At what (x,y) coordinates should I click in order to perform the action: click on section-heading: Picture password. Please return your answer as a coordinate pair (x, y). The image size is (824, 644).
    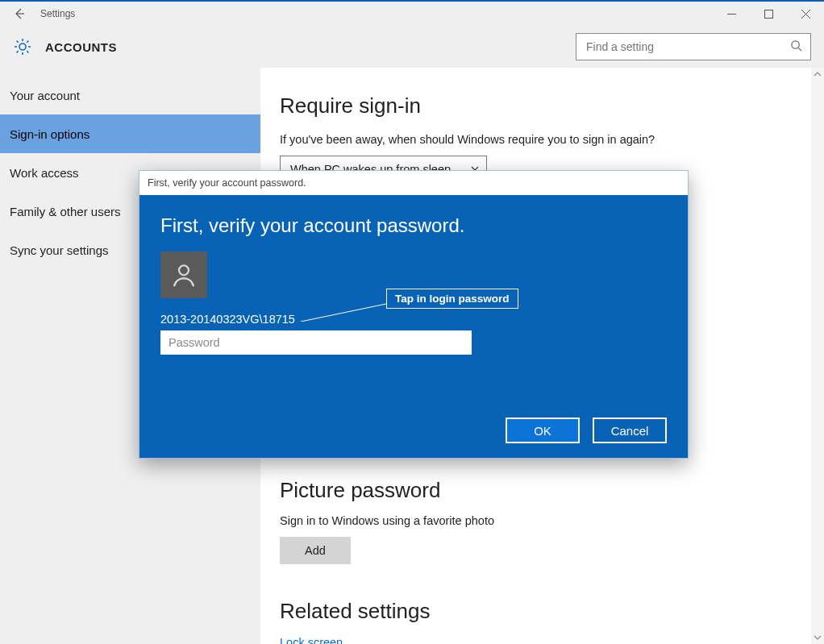
    Looking at the image, I should click on (535, 490).